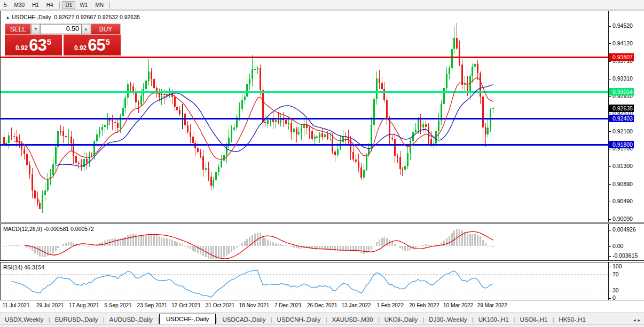  Describe the element at coordinates (622, 108) in the screenshot. I see `price-level-badge: 0.92635` at that location.